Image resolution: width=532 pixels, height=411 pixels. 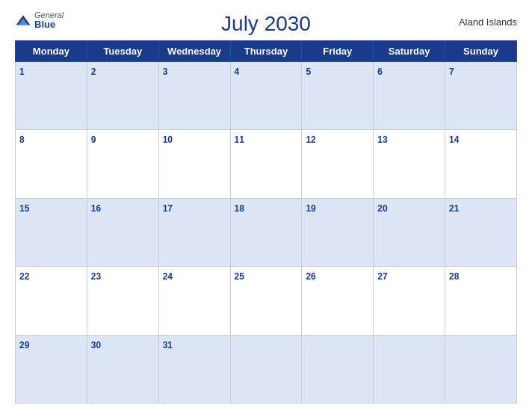 I want to click on date-number: 23, so click(x=96, y=276).